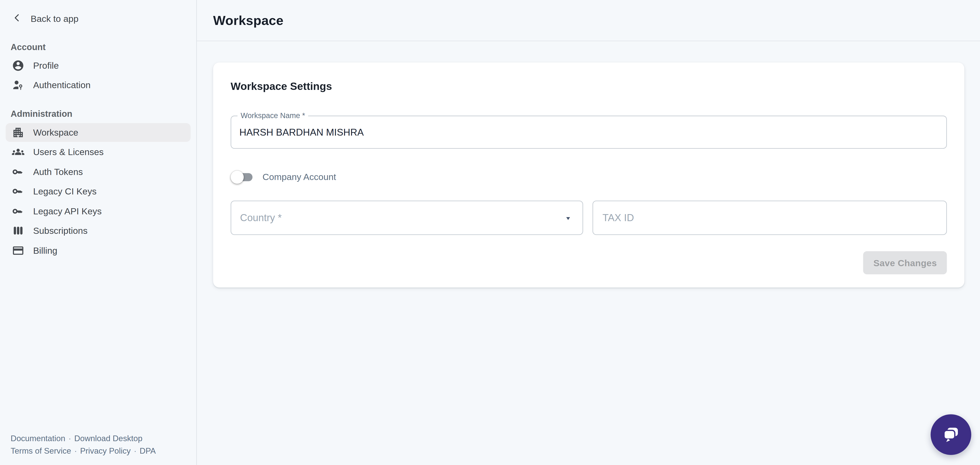 The image size is (980, 465). I want to click on chat-bubbles-icon, so click(951, 435).